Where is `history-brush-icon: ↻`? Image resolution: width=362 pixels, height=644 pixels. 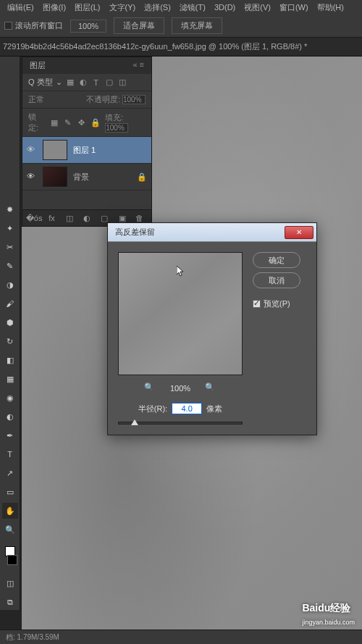
history-brush-icon: ↻ is located at coordinates (10, 341).